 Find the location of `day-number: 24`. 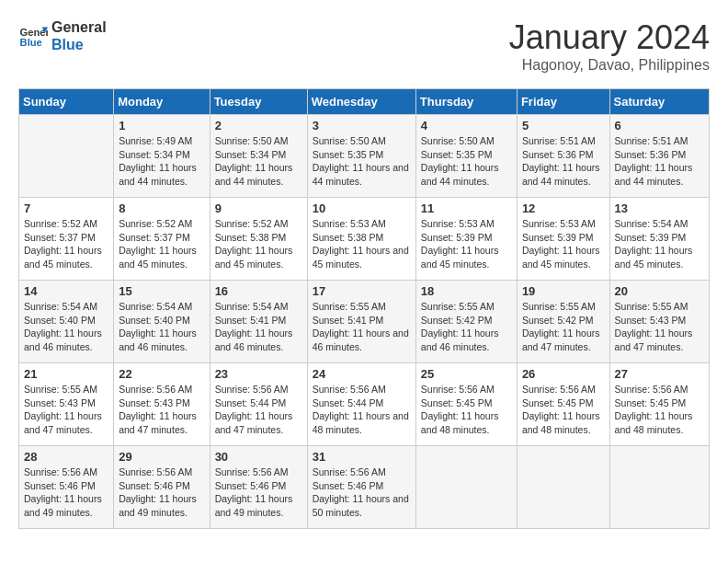

day-number: 24 is located at coordinates (362, 373).